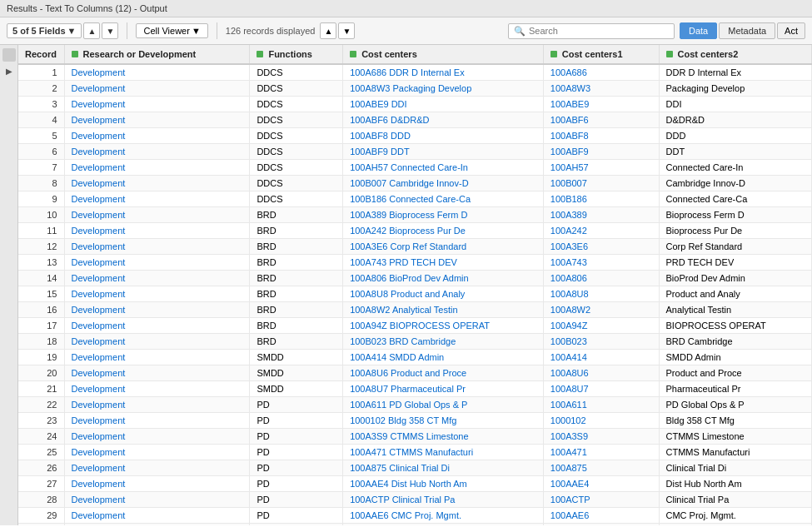 The image size is (812, 527). Describe the element at coordinates (443, 468) in the screenshot. I see `cell-cost-centers: 100A875 Clinical Trial Di` at that location.